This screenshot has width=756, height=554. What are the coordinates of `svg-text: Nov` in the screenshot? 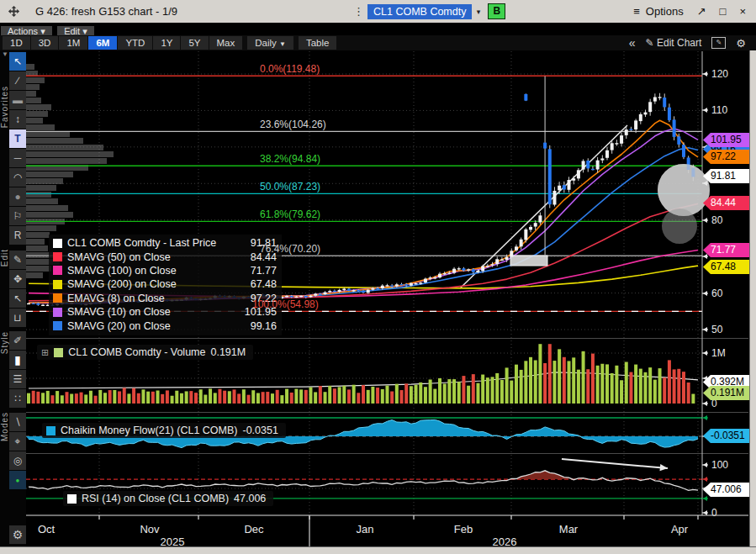 It's located at (150, 530).